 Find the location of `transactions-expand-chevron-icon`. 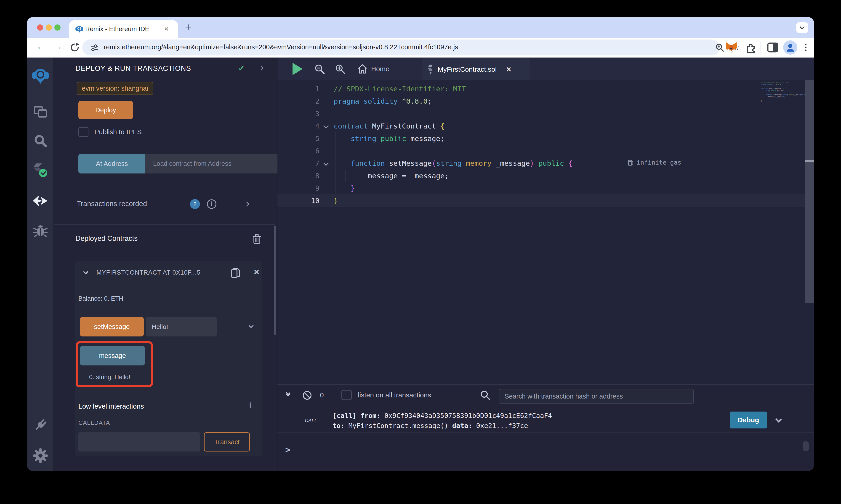

transactions-expand-chevron-icon is located at coordinates (247, 204).